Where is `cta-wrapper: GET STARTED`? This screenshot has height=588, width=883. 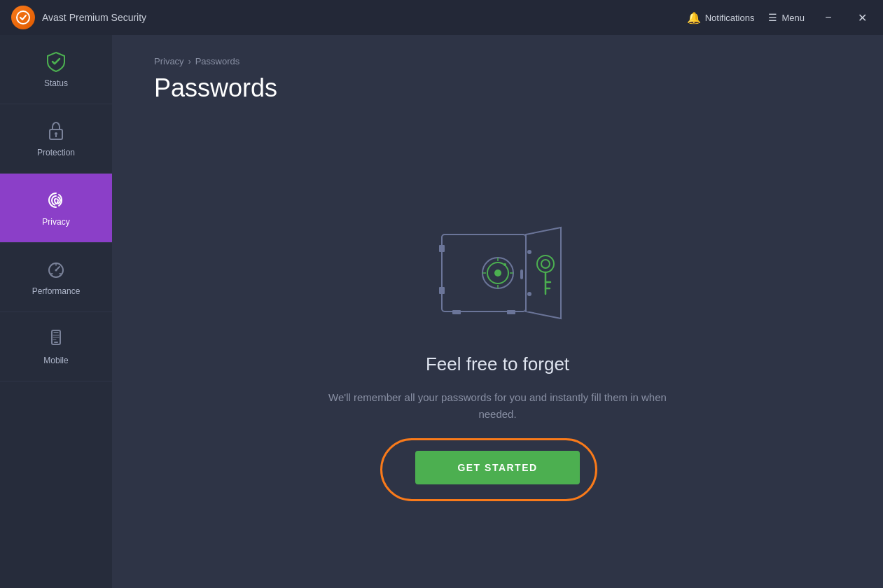 cta-wrapper: GET STARTED is located at coordinates (497, 468).